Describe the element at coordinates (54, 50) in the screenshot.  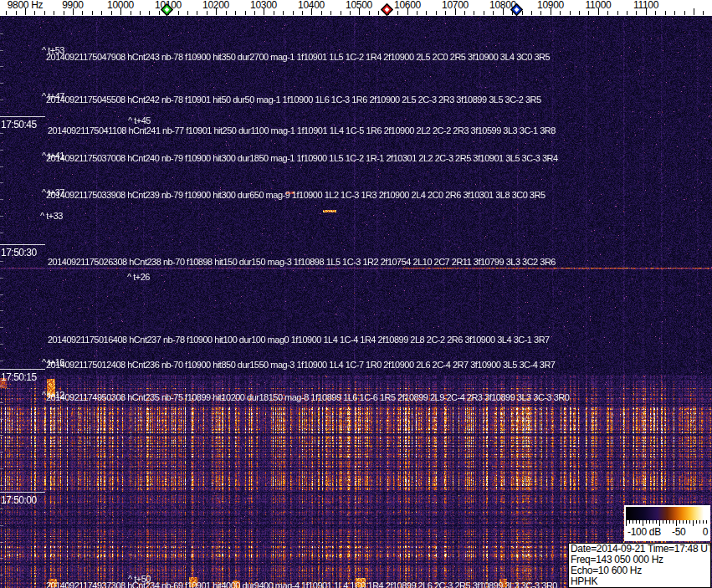
I see `echo-time-marker: ^ t+53` at that location.